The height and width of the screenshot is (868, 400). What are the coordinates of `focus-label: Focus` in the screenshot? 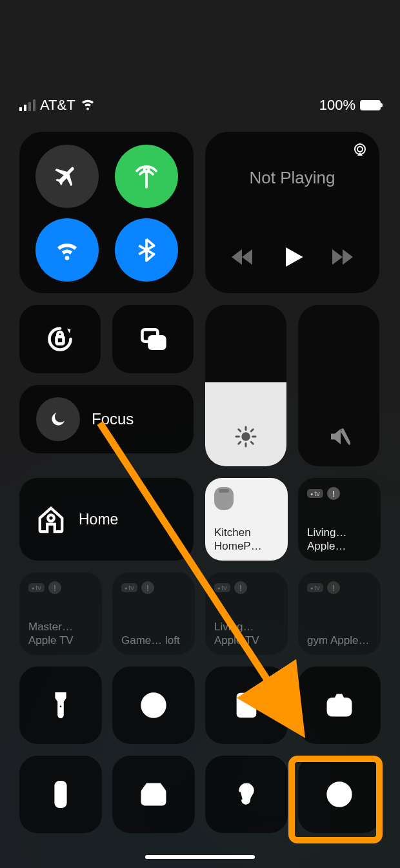 It's located at (112, 419).